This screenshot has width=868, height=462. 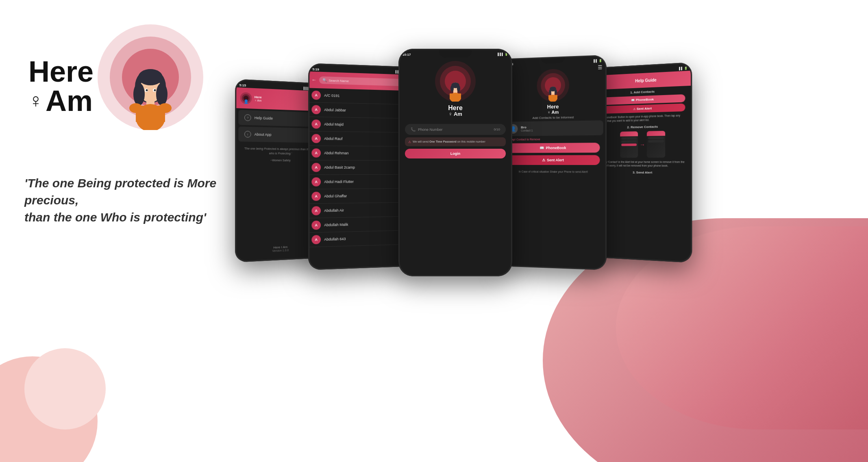 What do you see at coordinates (61, 101) in the screenshot?
I see `app-title-venus-row: ♀ Am` at bounding box center [61, 101].